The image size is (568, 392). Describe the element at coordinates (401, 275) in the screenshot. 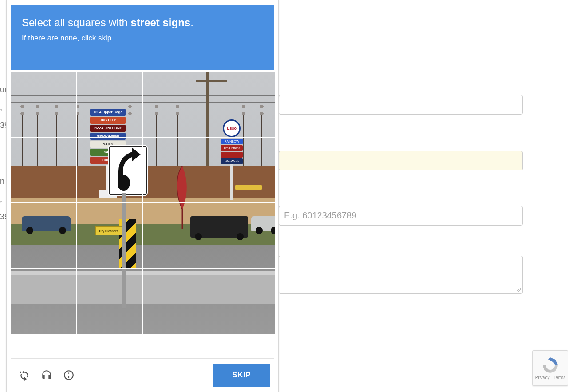

I see `form-textarea` at that location.